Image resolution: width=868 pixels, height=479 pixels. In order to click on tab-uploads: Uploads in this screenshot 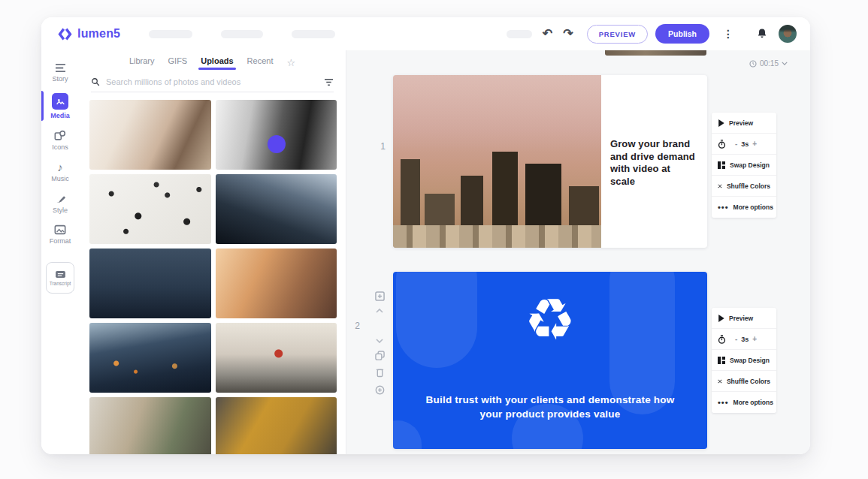, I will do `click(216, 62)`.